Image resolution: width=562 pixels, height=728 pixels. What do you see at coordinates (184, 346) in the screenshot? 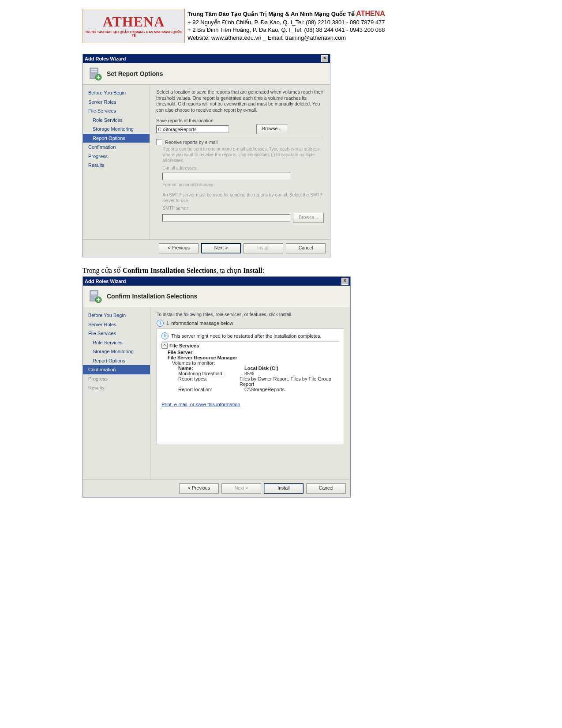
I see `role-group-title: File Services` at bounding box center [184, 346].